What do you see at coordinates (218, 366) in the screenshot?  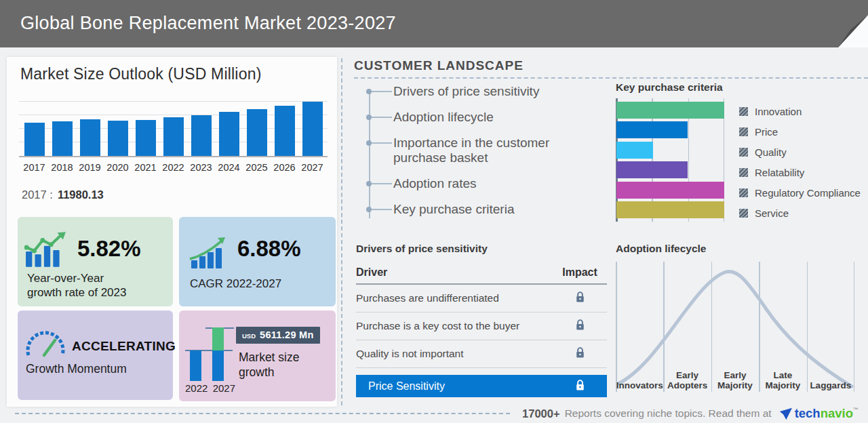 I see `mini-bar-2027-base` at bounding box center [218, 366].